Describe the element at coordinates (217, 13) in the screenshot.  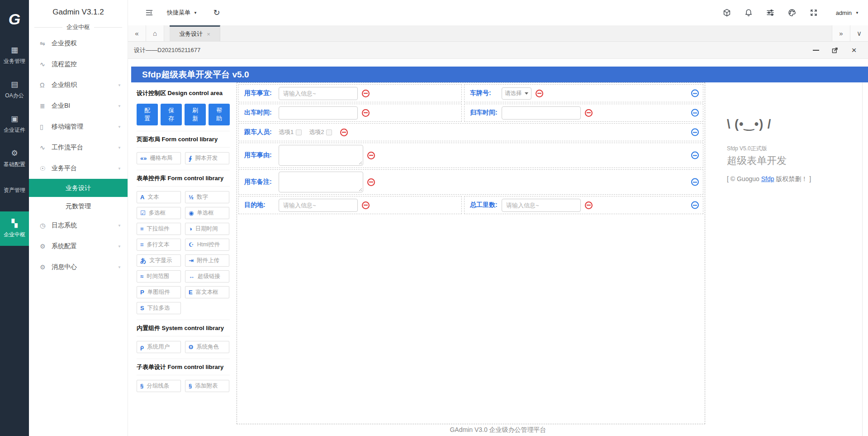
I see `refresh-icon: ↻` at that location.